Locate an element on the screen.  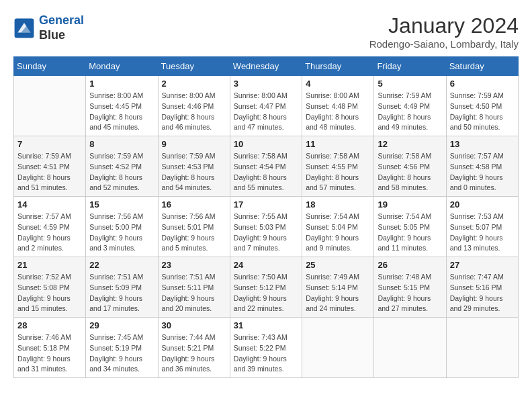
calendar-cell: 21Sunrise: 7:52 AM Sunset: 5:08 PM Dayli… is located at coordinates (50, 287).